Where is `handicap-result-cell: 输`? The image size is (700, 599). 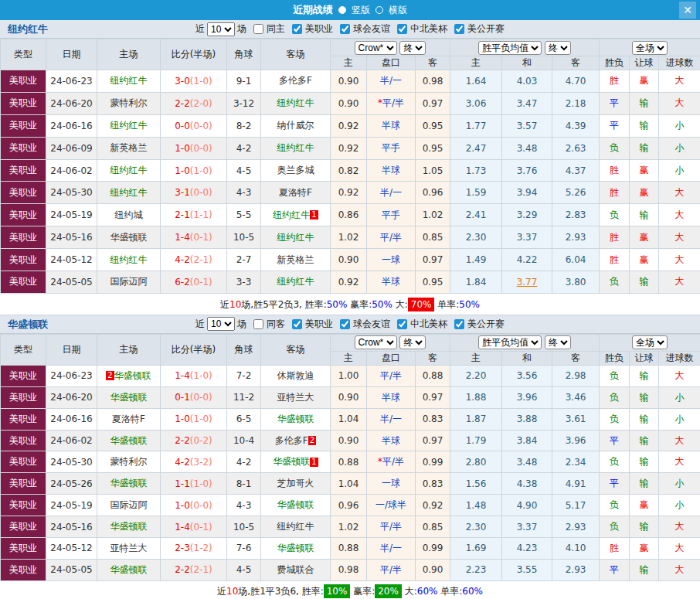
handicap-result-cell: 输 is located at coordinates (644, 283).